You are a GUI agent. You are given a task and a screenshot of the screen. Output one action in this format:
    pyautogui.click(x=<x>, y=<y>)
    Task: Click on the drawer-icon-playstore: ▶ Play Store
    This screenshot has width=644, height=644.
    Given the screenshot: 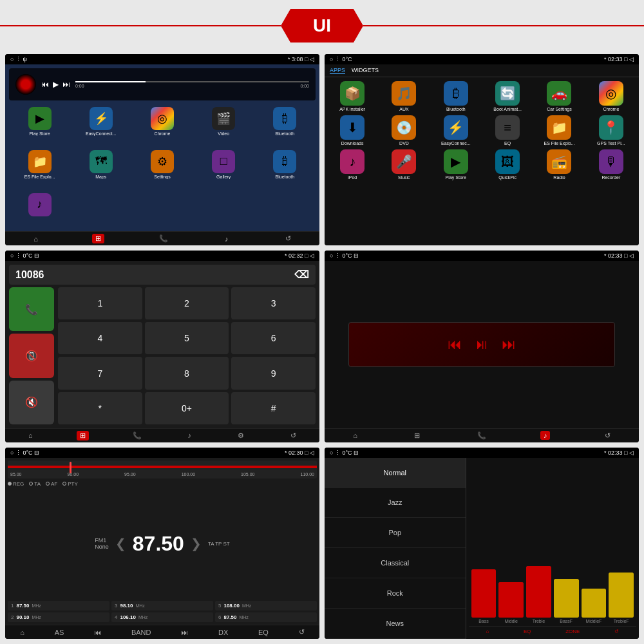 What is the action you would take?
    pyautogui.click(x=456, y=165)
    